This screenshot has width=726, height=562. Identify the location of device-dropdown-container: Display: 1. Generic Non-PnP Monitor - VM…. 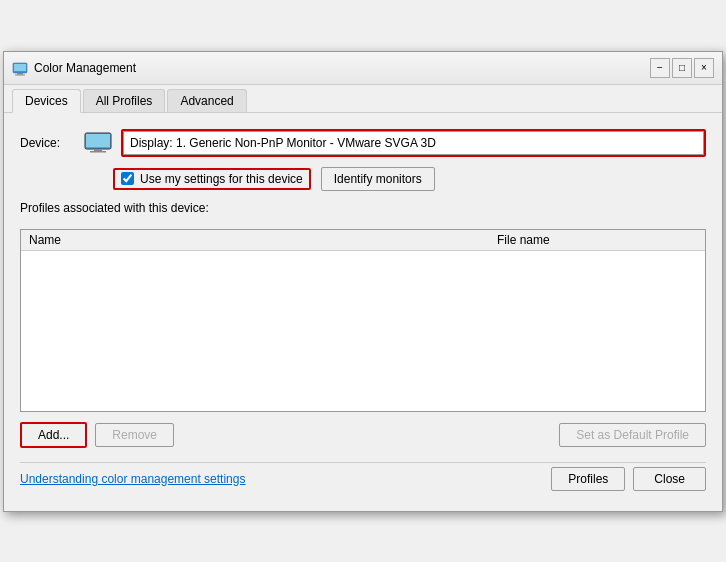
(414, 143).